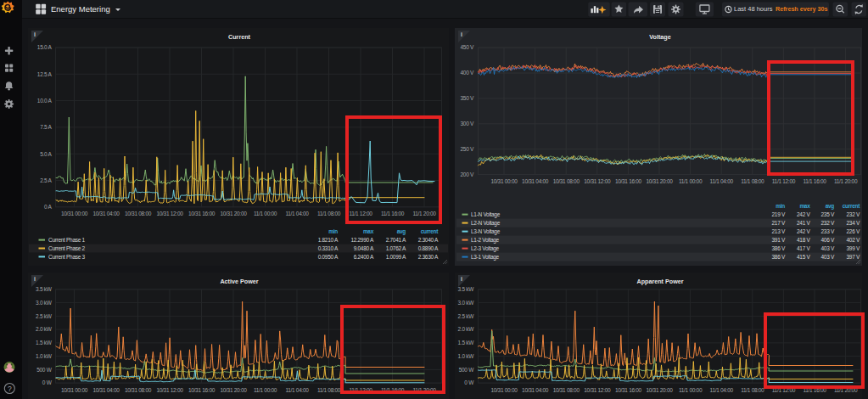 Image resolution: width=868 pixels, height=399 pixels. I want to click on svg-text: 1.8210 A, so click(328, 239).